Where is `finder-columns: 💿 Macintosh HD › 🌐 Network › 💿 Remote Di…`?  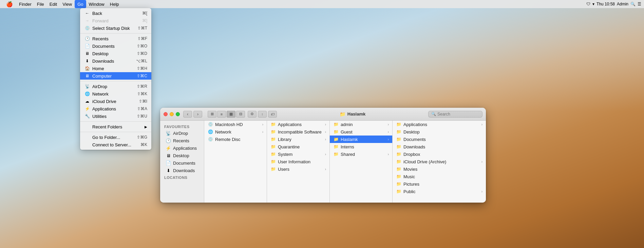 finder-columns: 💿 Macintosh HD › 🌐 Network › 💿 Remote Di… is located at coordinates (345, 162).